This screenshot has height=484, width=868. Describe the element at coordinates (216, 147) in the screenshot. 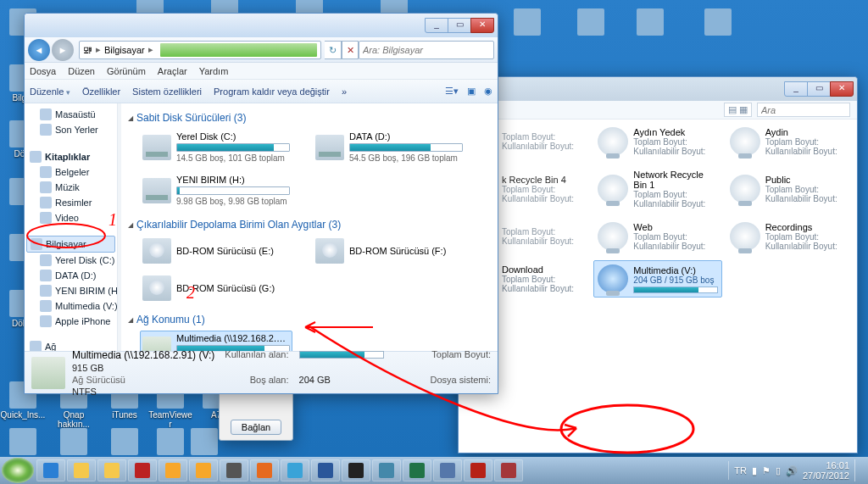

I see `drive-item: Yerel Disk (C:)14.5 GB boş, 101 GB topla…` at that location.